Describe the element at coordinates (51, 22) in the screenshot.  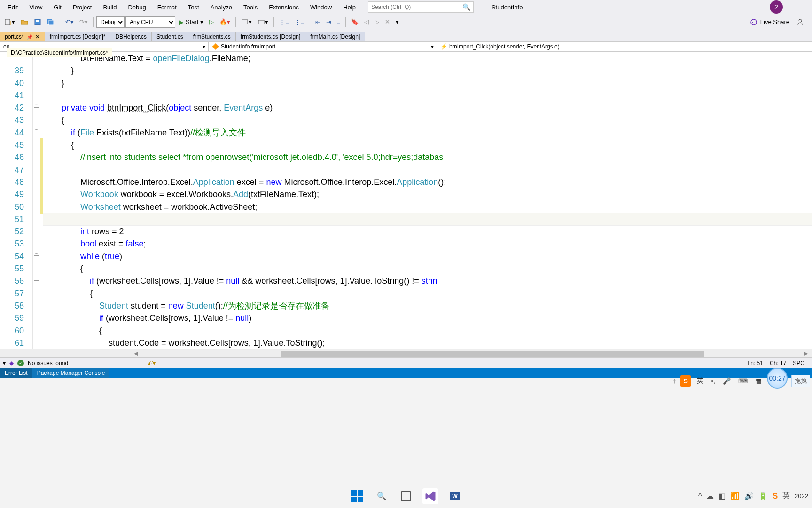
I see `save-all-button` at that location.